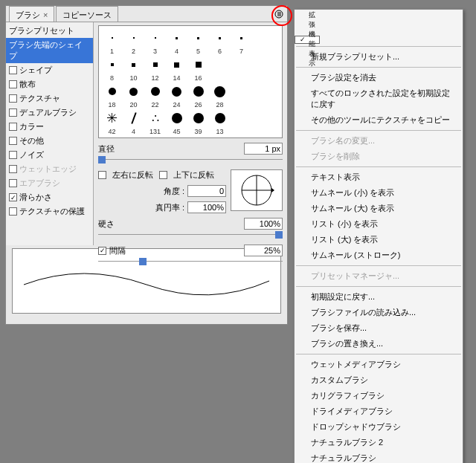 Image resolution: width=476 pixels, height=463 pixels. Describe the element at coordinates (48, 169) in the screenshot. I see `sidebar-label: ウェットエッジ` at that location.